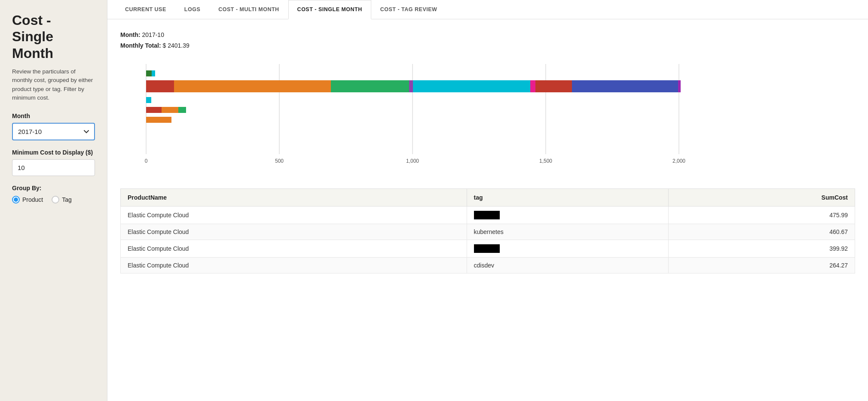 The width and height of the screenshot is (868, 401). What do you see at coordinates (248, 9) in the screenshot?
I see `tab-cost-multi-month: COST - MULTI MONTH` at bounding box center [248, 9].